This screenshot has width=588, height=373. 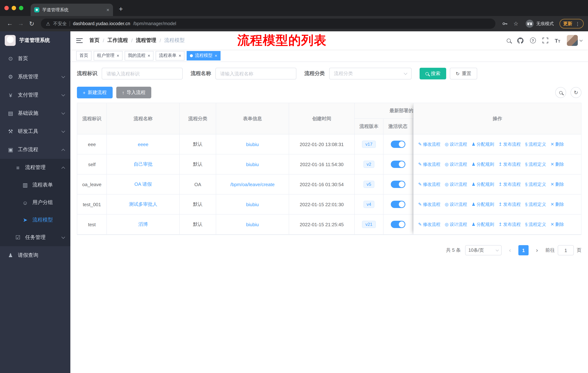 What do you see at coordinates (252, 184) in the screenshot?
I see `form-info-link: /bpm/oa/leave/create` at bounding box center [252, 184].